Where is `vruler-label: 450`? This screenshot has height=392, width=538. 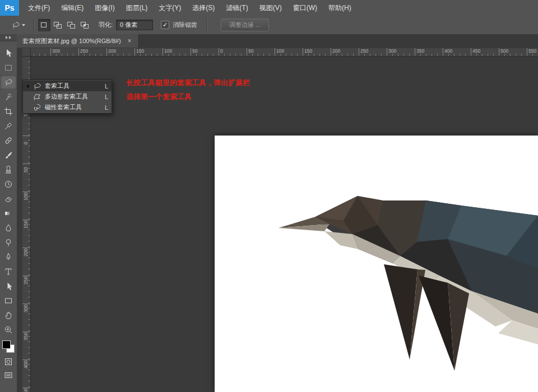
vruler-label: 450 is located at coordinates (26, 390).